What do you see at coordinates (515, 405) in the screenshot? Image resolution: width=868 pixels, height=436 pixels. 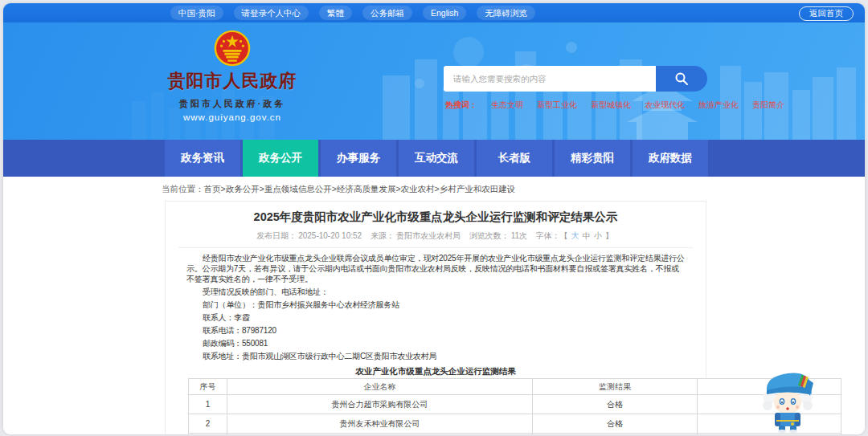 I see `table-row: 1贵州合力超市采购有限公司合格` at bounding box center [515, 405].